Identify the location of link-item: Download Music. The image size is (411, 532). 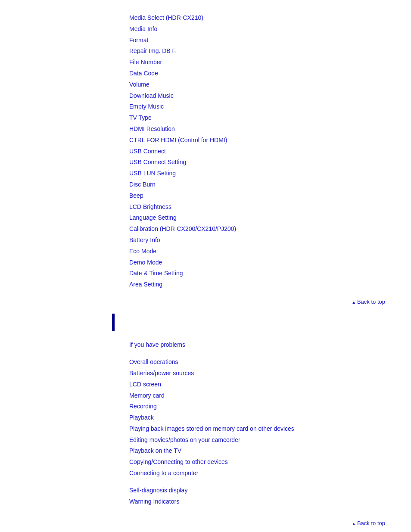
(266, 96).